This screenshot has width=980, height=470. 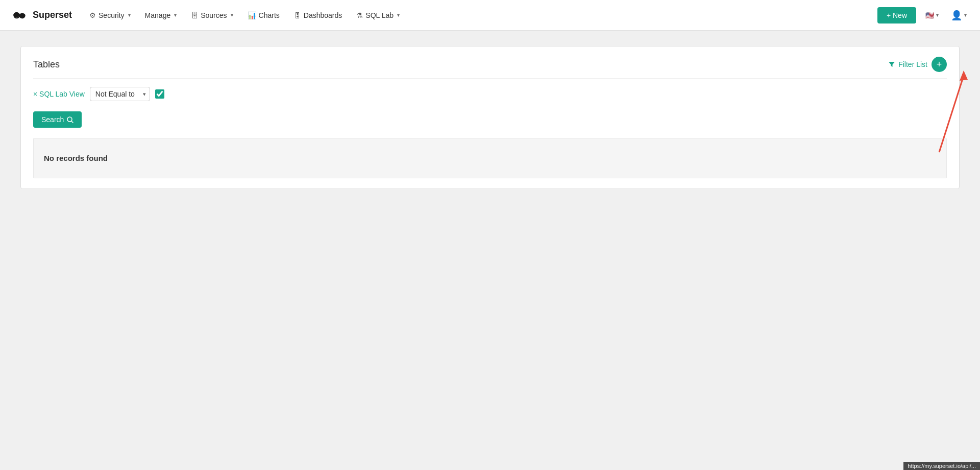 What do you see at coordinates (913, 64) in the screenshot?
I see `filter-list-label: Filter List` at bounding box center [913, 64].